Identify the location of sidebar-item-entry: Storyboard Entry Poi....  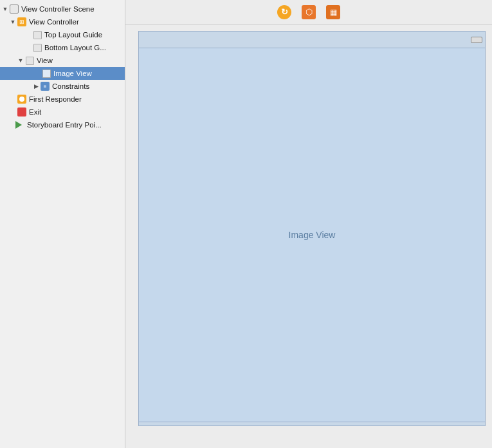
(62, 125).